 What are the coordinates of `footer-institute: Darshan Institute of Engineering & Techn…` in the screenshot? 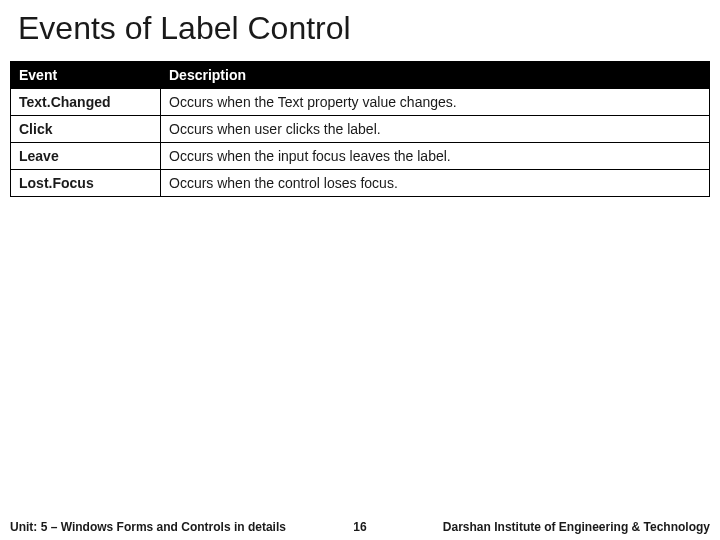 It's located at (576, 527).